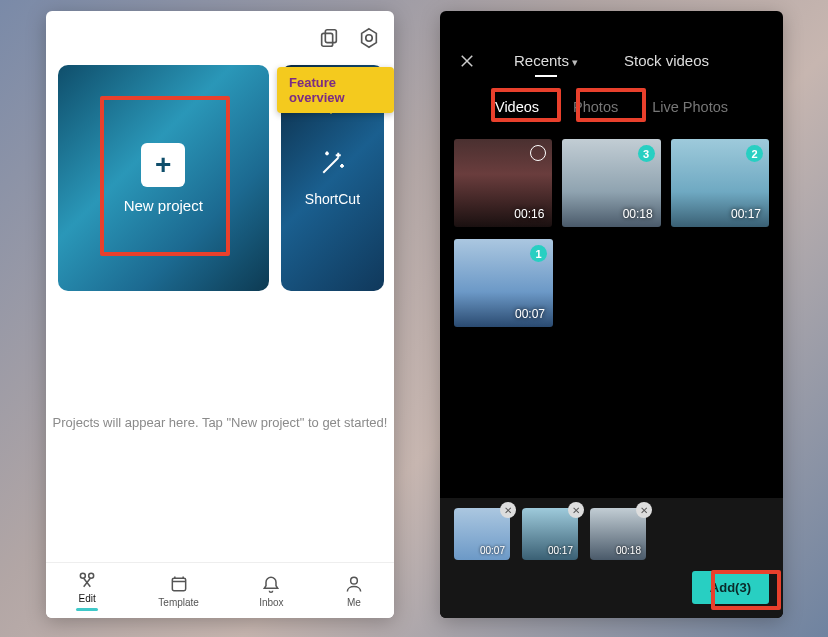 This screenshot has width=828, height=637. I want to click on chip-duration: 00:07, so click(492, 550).